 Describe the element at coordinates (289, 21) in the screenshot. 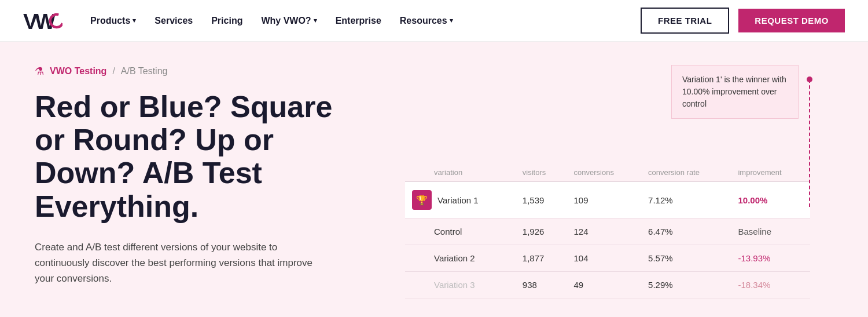

I see `nav-why-vwo: Why VWO? ▾` at that location.